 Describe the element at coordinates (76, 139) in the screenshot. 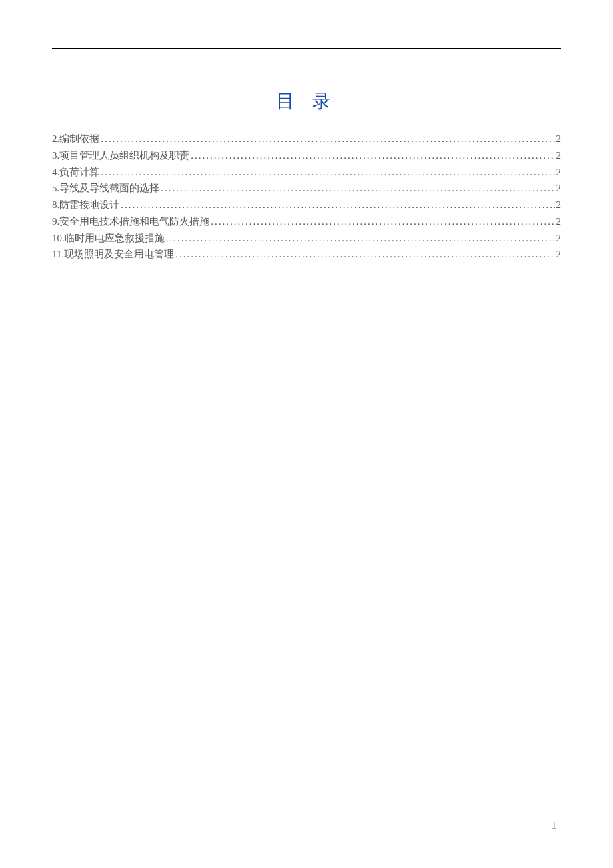

I see `toc-entry-label: 2.编制依据` at that location.